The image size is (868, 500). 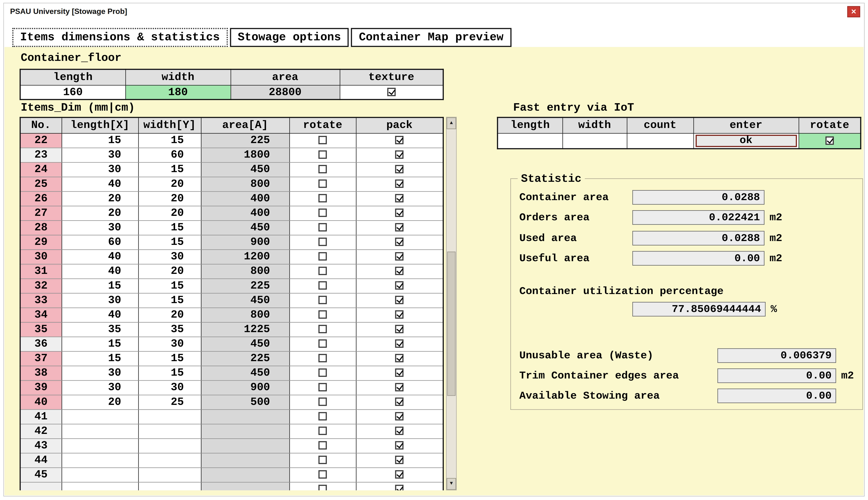 I want to click on items-width-cell: 20, so click(x=170, y=271).